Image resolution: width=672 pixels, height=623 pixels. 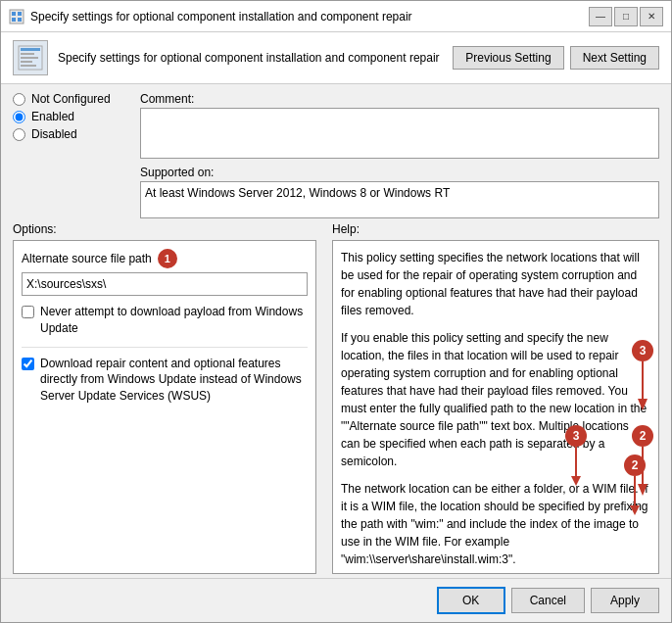 I want to click on radio-section: Not Configured Enabled Disabled, so click(x=76, y=117).